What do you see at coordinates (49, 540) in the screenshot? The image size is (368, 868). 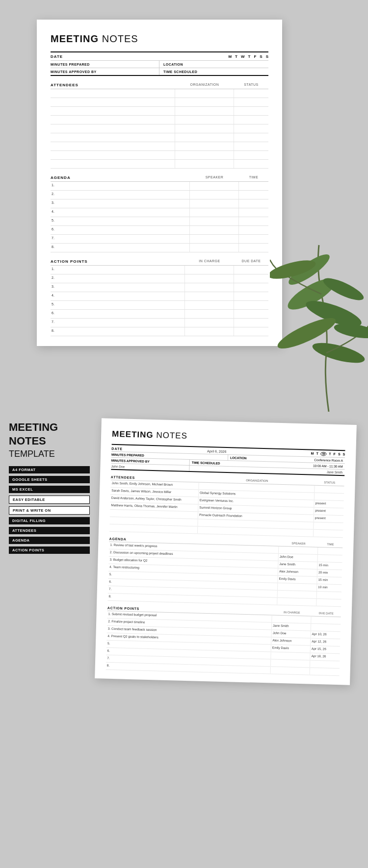 I see `tag-agenda: AGENDA` at bounding box center [49, 540].